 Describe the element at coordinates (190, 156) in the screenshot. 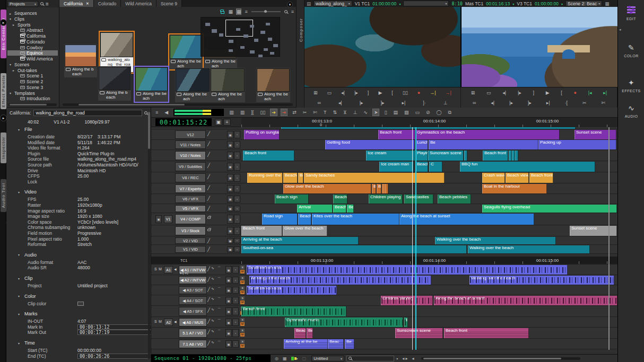

I see `track-button-v10: V10 / Notes` at that location.